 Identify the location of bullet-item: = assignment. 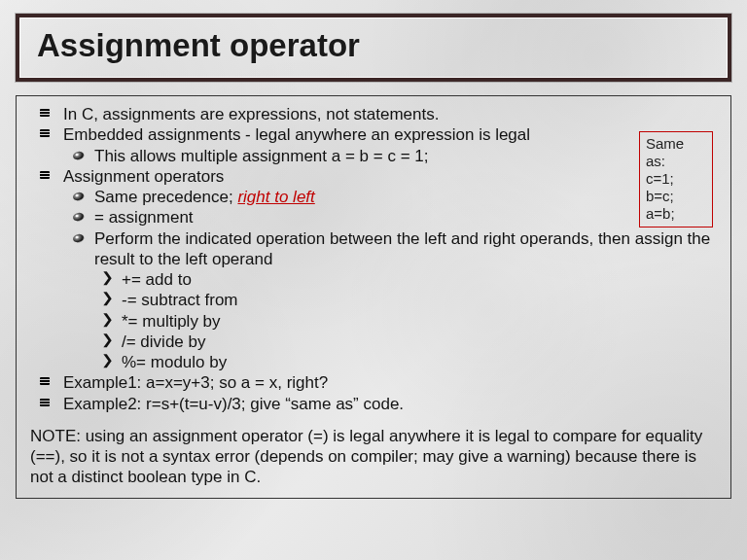
(390, 218).